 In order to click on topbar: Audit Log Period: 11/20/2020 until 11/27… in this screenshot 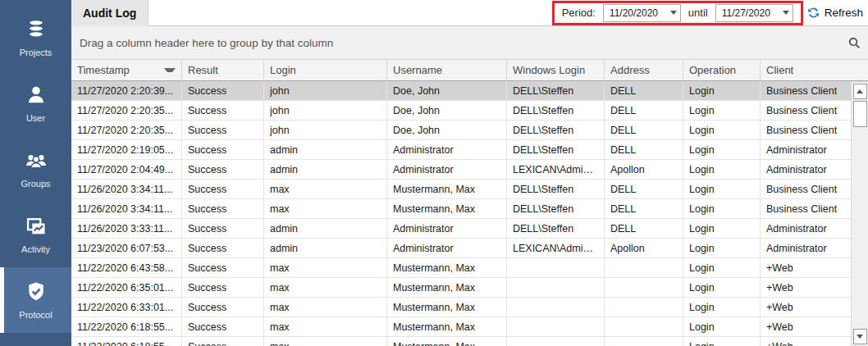, I will do `click(469, 13)`.